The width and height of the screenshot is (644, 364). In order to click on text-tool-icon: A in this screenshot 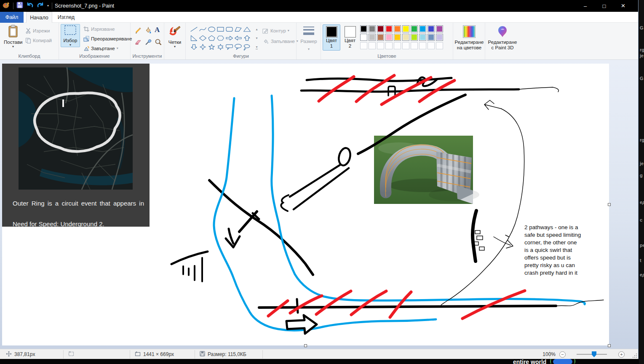, I will do `click(157, 30)`.